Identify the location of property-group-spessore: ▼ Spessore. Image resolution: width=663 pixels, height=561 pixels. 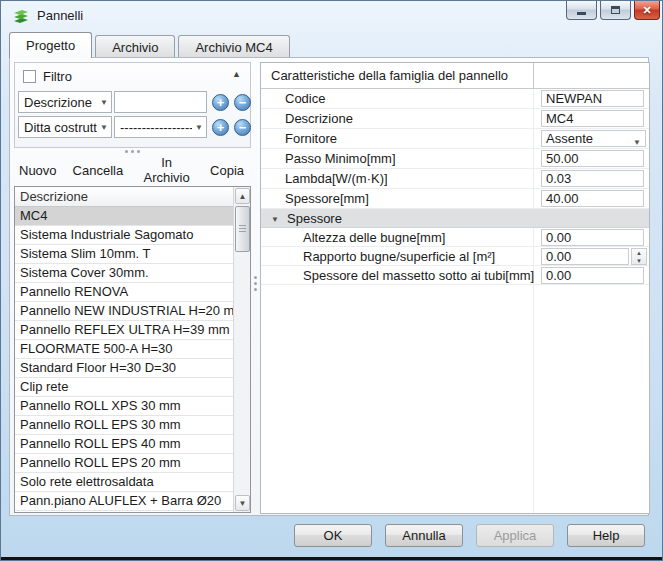
(455, 218).